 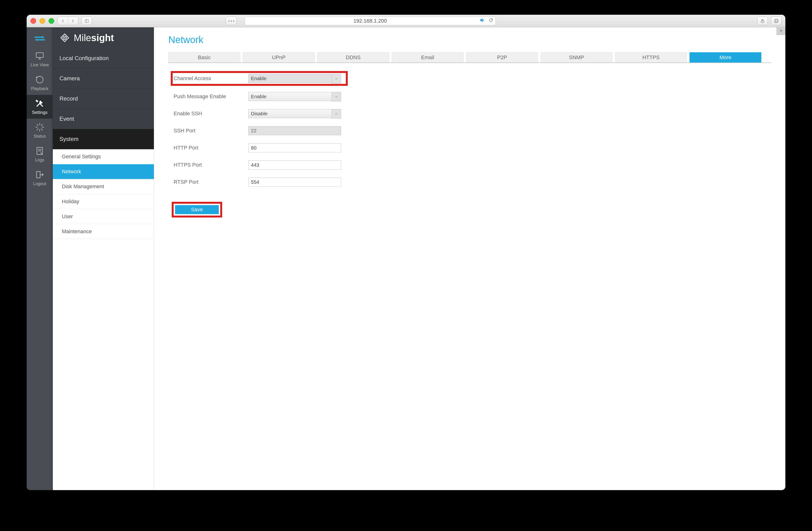 What do you see at coordinates (210, 97) in the screenshot?
I see `label-push-message: Push Message Enable` at bounding box center [210, 97].